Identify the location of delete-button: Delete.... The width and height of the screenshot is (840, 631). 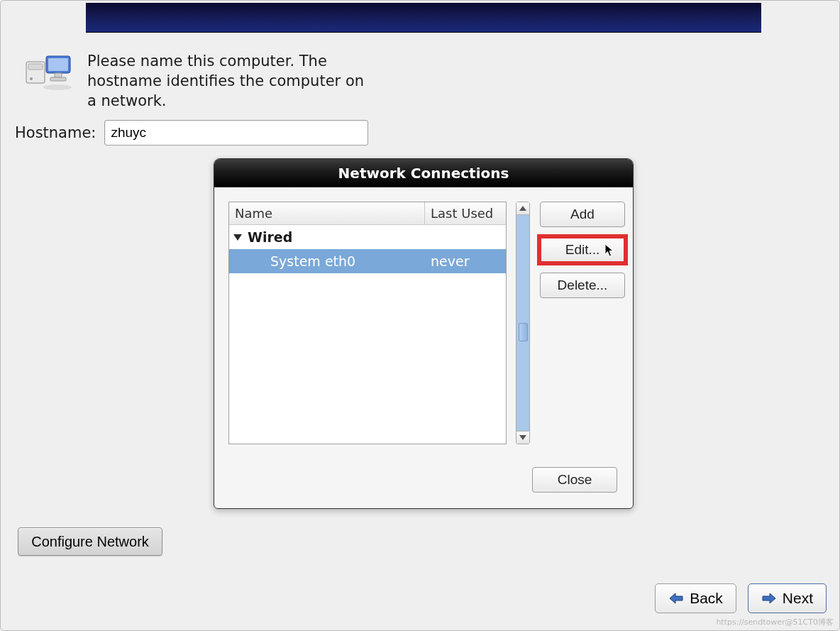
(582, 285).